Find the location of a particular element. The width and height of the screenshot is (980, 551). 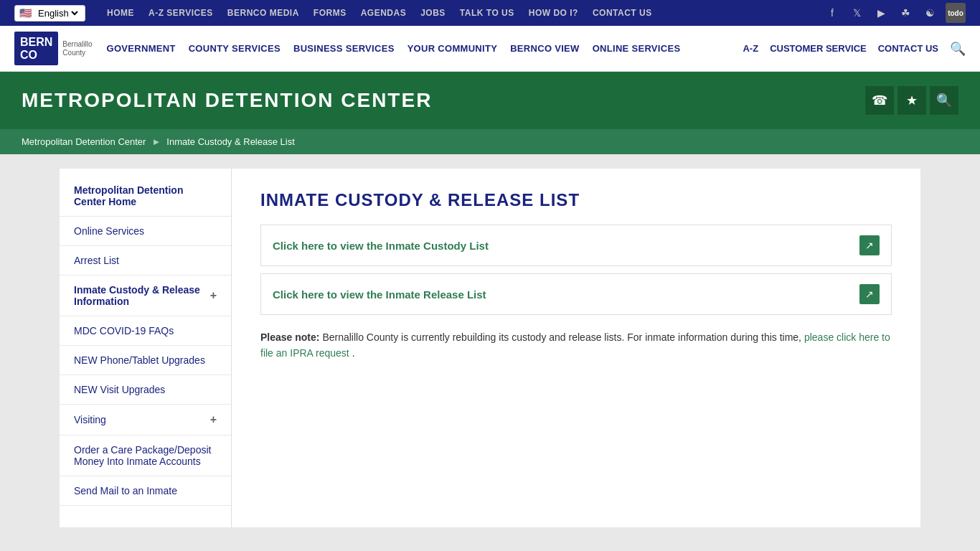

custody-list-item: Click here to view the Inmate Custody Li… is located at coordinates (576, 245).